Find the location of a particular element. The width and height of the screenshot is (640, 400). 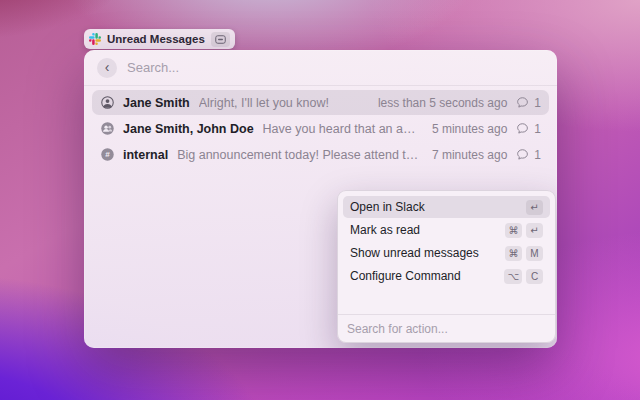

message-title: Jane Smith, John Doe is located at coordinates (188, 129).